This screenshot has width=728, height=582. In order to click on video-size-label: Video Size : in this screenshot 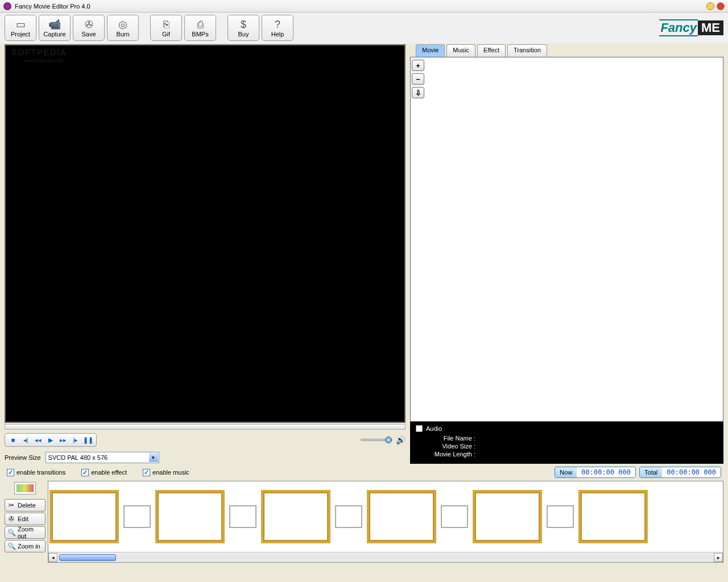, I will do `click(448, 446)`.